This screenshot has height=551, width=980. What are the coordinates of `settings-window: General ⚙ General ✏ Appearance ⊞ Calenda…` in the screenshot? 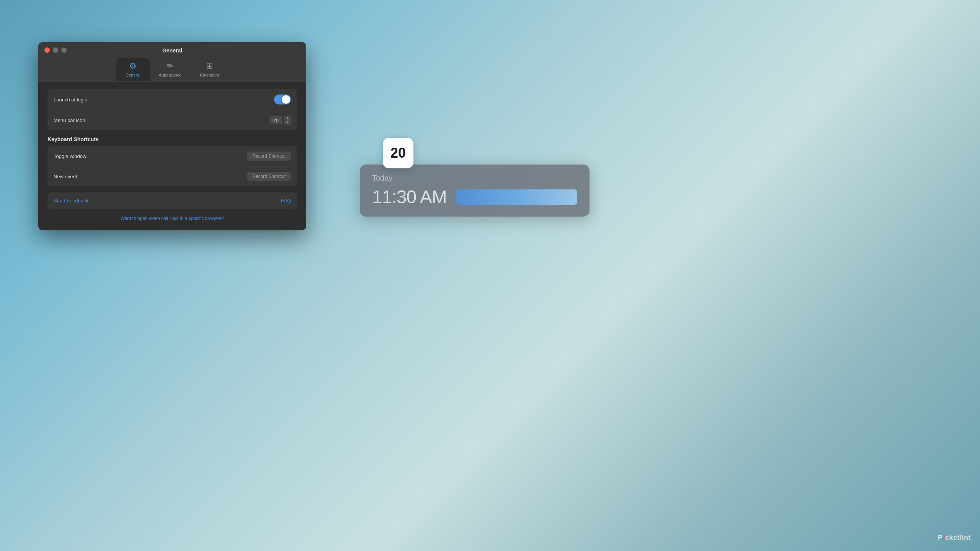 It's located at (172, 136).